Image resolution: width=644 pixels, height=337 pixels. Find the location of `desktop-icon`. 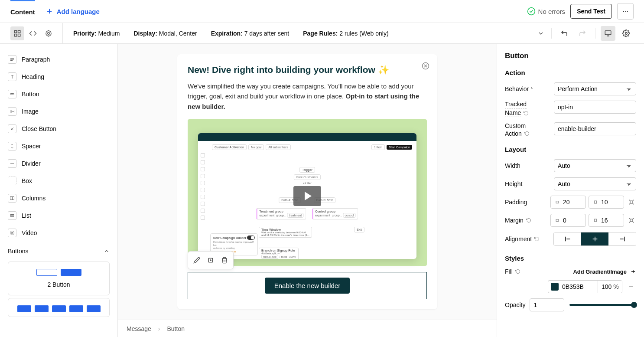

desktop-icon is located at coordinates (608, 33).